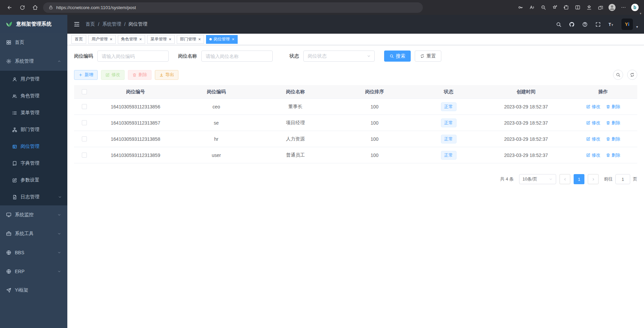 This screenshot has height=328, width=644. What do you see at coordinates (612, 7) in the screenshot?
I see `browser-profile-icon` at bounding box center [612, 7].